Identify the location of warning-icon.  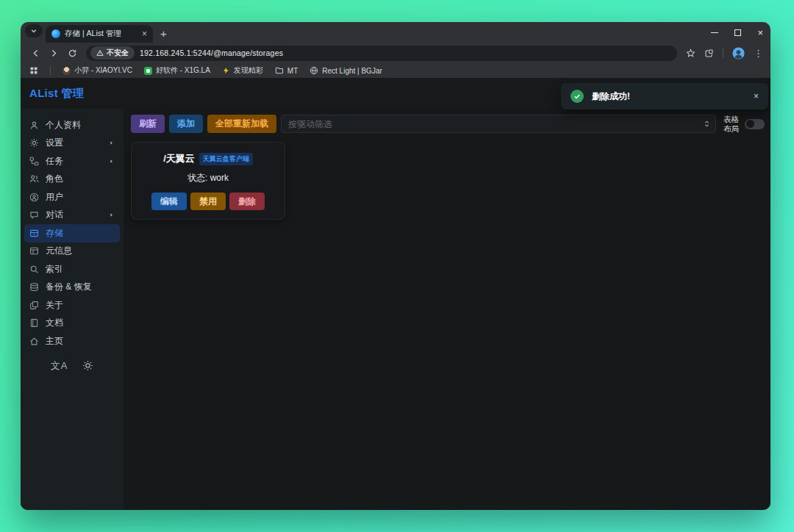
(100, 53).